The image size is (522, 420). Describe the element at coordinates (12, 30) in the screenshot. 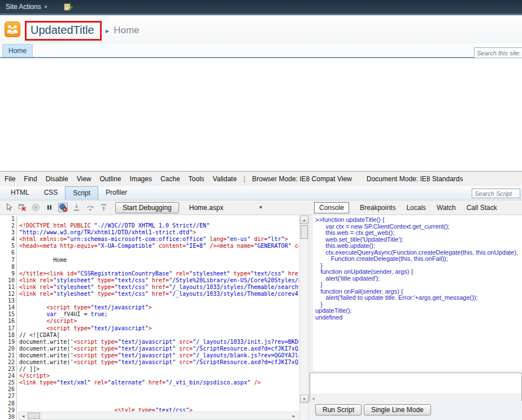

I see `site-logo-icon` at that location.